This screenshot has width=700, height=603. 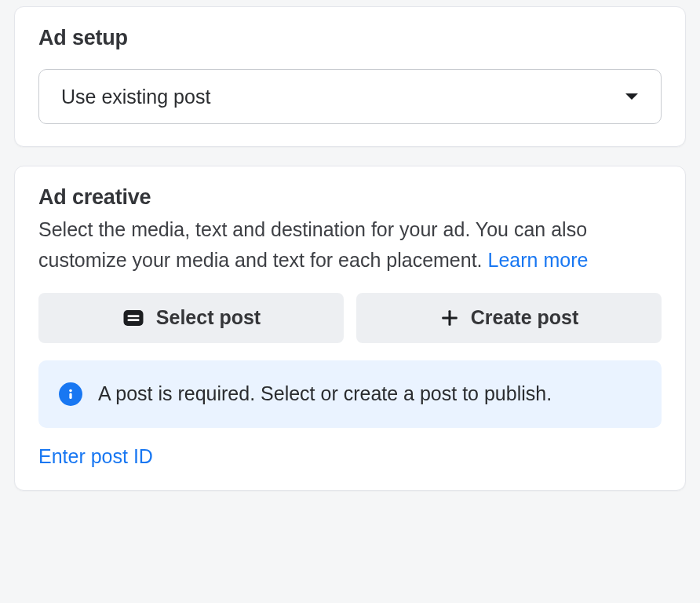 I want to click on create-post-label: Create post, so click(x=525, y=317).